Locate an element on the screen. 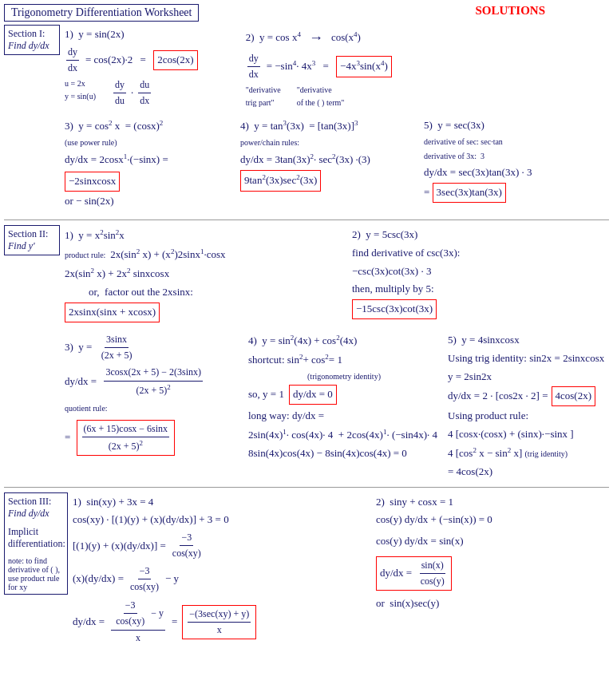 This screenshot has height=700, width=613. sec1-p2-answer: −4x3sin(x4) is located at coordinates (364, 66).